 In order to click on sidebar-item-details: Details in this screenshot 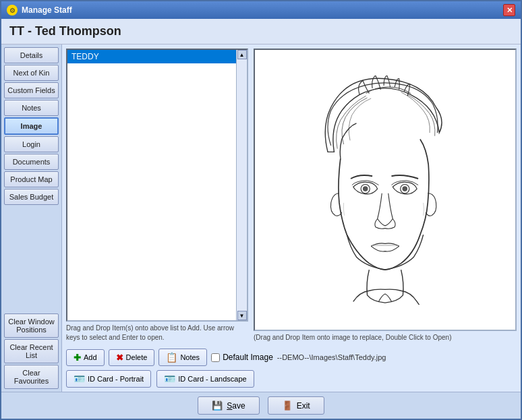, I will do `click(31, 55)`.